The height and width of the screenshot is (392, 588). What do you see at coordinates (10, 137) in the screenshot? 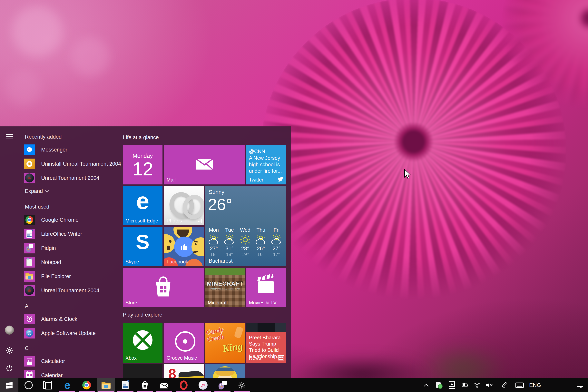
I see `hamburger-menu-button` at bounding box center [10, 137].